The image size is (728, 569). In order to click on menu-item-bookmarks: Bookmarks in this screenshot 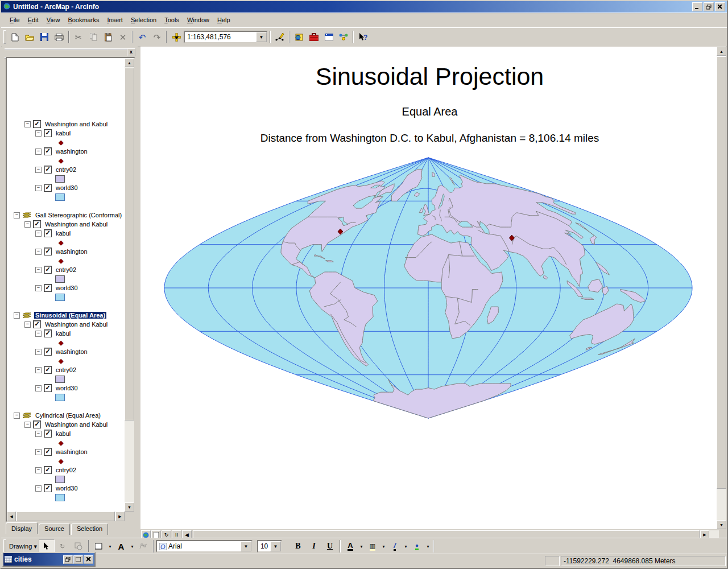, I will do `click(83, 20)`.